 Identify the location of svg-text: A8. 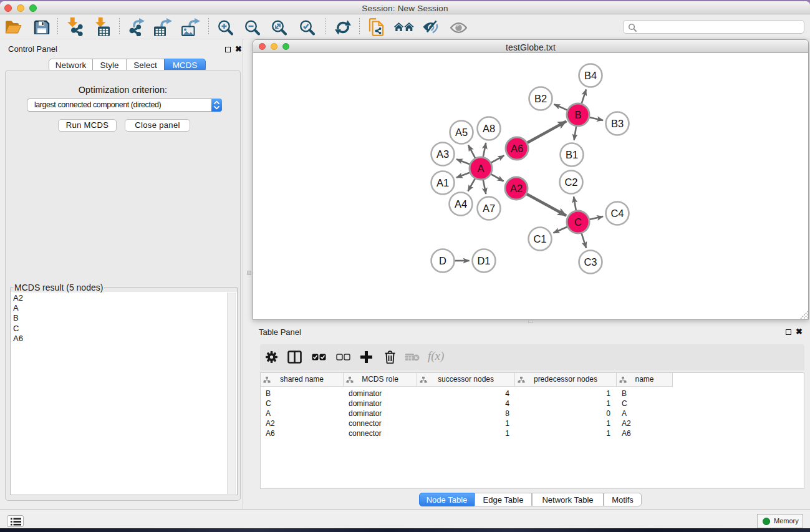
(489, 128).